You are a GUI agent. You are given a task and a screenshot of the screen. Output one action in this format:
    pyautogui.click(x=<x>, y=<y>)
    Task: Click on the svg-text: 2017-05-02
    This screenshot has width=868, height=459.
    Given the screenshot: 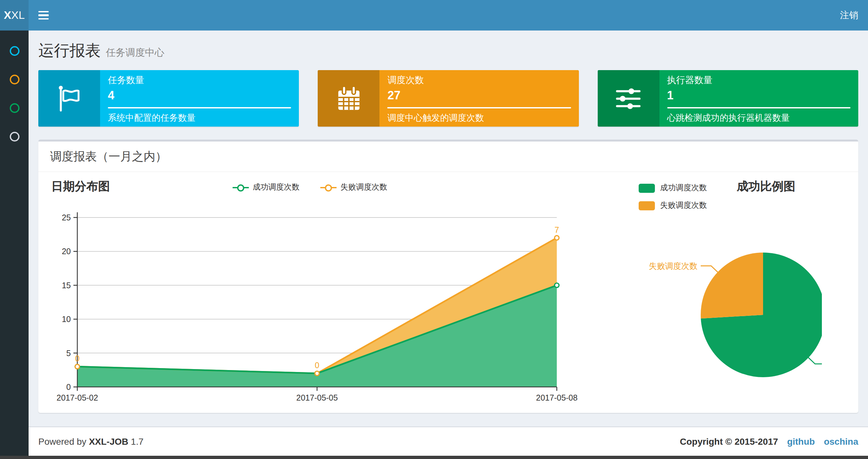 What is the action you would take?
    pyautogui.click(x=78, y=397)
    